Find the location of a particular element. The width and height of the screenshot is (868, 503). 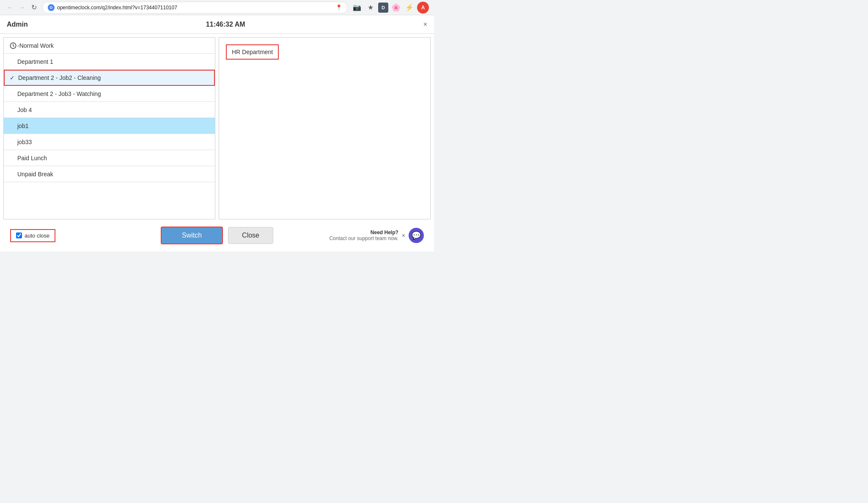

site-icon: O is located at coordinates (51, 8).